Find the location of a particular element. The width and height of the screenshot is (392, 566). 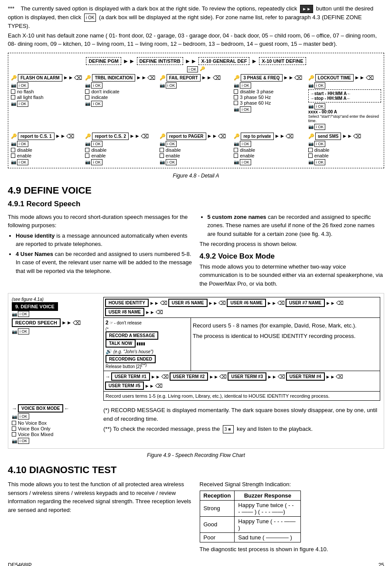

num-2-icon: 2 is located at coordinates (107, 323).